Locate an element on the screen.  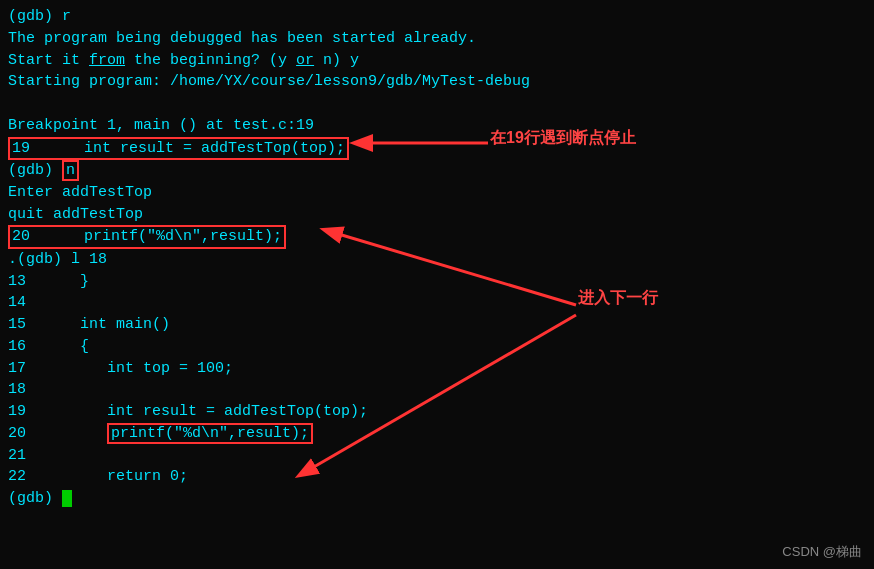
line-10: quit addTestTop is located at coordinates (437, 215).